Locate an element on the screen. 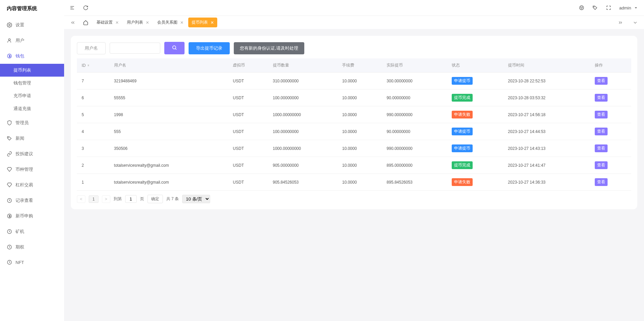  sidebar-item-label: NFT is located at coordinates (20, 263).